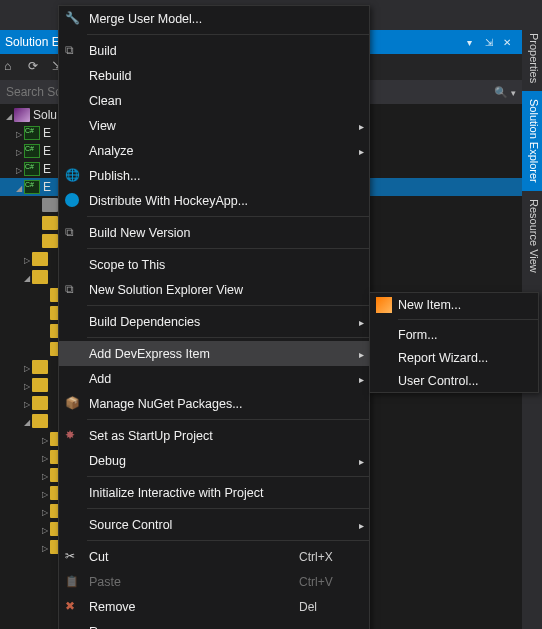 The height and width of the screenshot is (629, 542). What do you see at coordinates (474, 42) in the screenshot?
I see `window-position-icon` at bounding box center [474, 42].